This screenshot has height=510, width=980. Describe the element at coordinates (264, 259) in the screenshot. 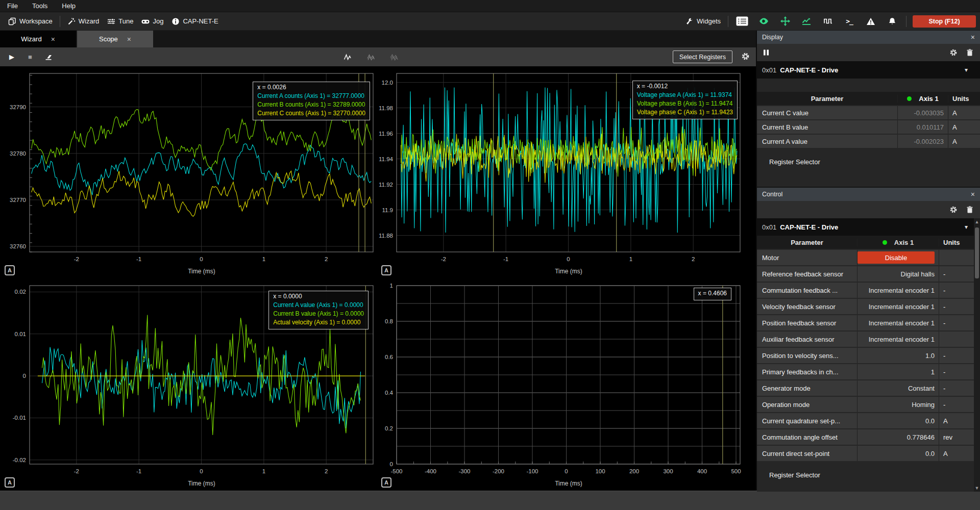

I see `svg-text: 1` at that location.